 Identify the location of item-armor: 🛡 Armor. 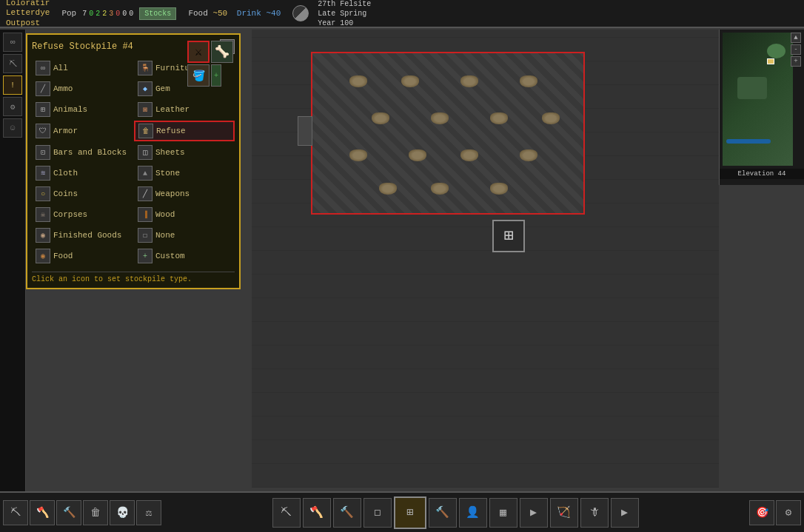
(82, 131).